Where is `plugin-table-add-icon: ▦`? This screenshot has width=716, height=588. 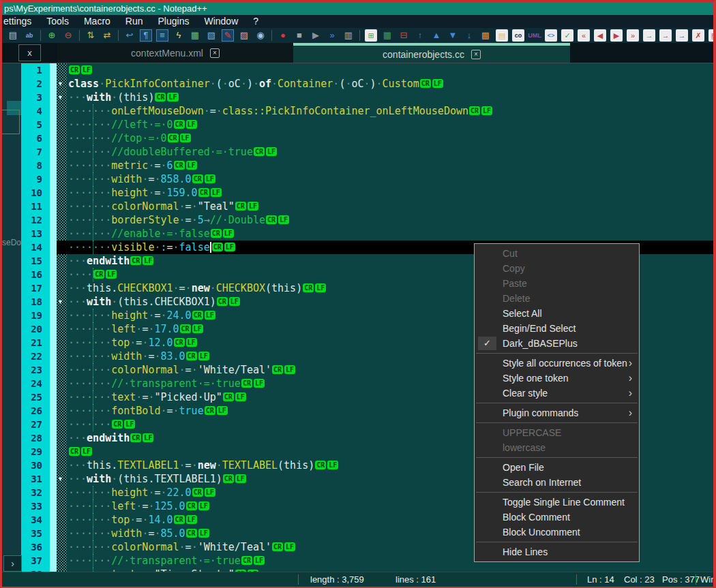
plugin-table-add-icon: ▦ is located at coordinates (387, 35).